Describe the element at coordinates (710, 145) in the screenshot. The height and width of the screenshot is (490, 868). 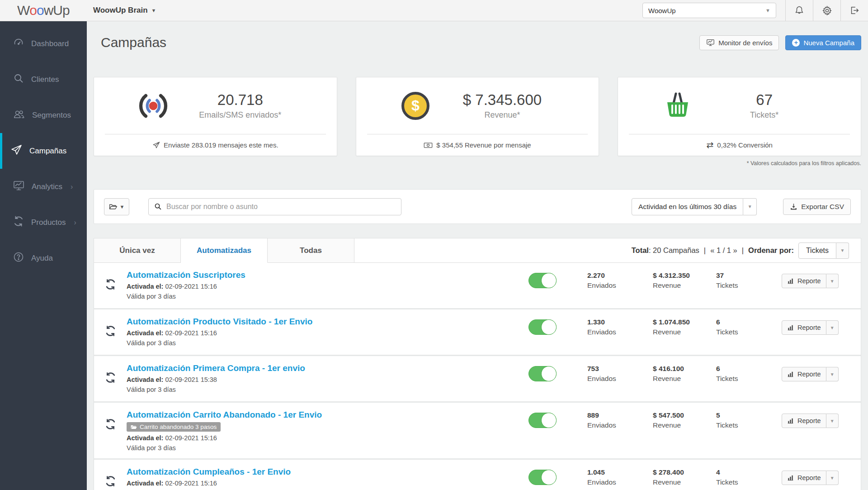
I see `exchange-icon: ⇄` at that location.